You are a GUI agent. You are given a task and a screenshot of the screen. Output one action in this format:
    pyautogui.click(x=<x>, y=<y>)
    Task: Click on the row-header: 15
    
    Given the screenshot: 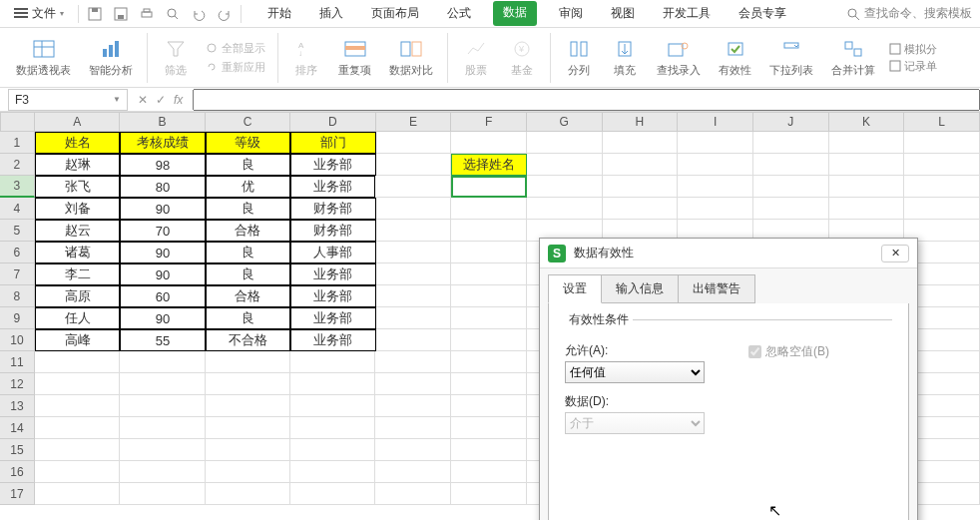 What is the action you would take?
    pyautogui.click(x=18, y=450)
    